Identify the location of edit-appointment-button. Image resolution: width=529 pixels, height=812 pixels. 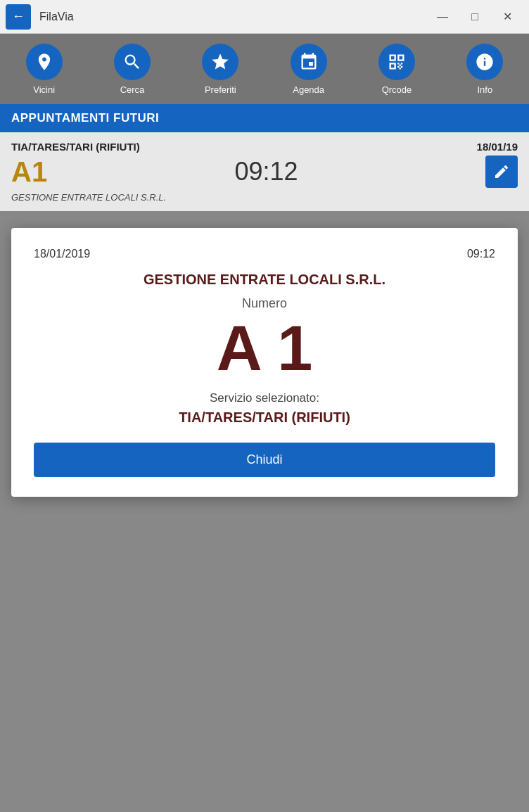
(502, 172).